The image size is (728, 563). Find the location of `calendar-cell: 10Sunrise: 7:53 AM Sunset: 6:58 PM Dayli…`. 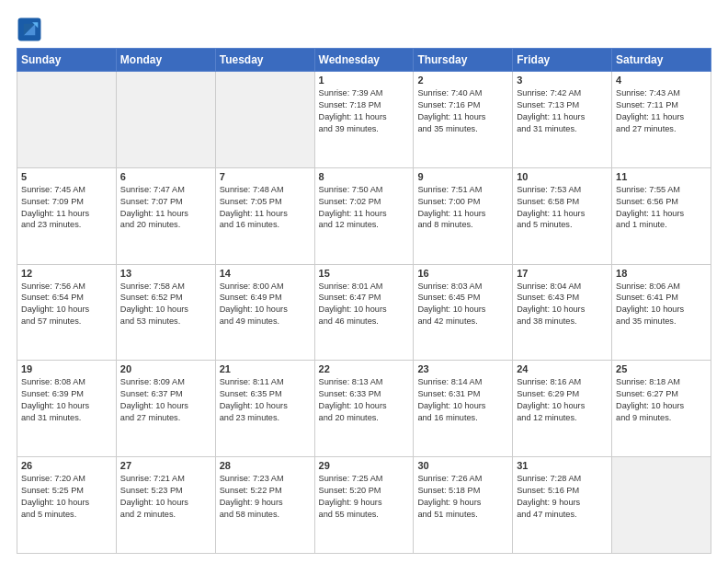

calendar-cell: 10Sunrise: 7:53 AM Sunset: 6:58 PM Dayli… is located at coordinates (563, 215).